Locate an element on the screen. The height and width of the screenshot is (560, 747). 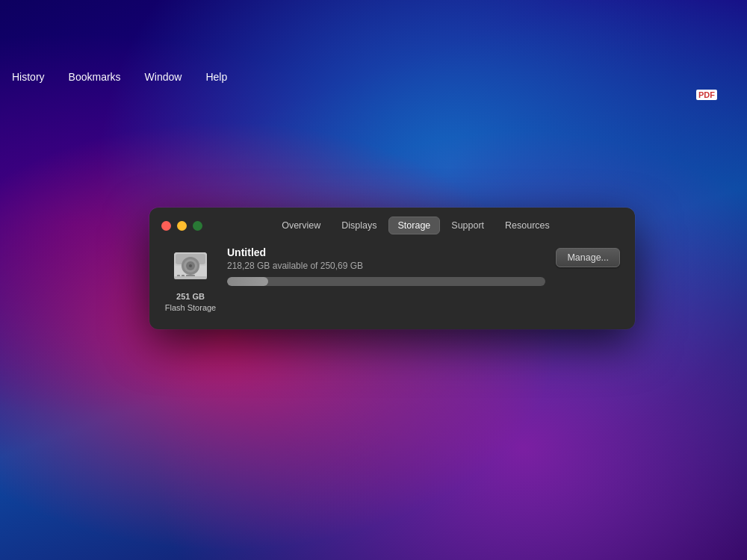
menu-item-bookmarks: Bookmarks is located at coordinates (95, 77).